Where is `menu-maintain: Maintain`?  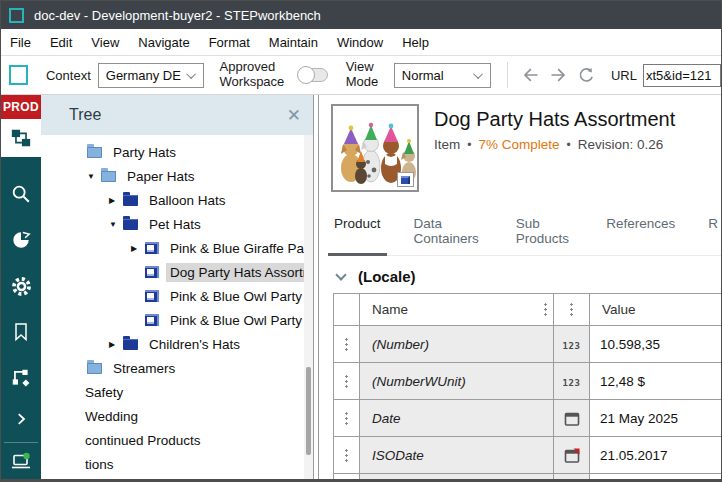
menu-maintain: Maintain is located at coordinates (294, 42).